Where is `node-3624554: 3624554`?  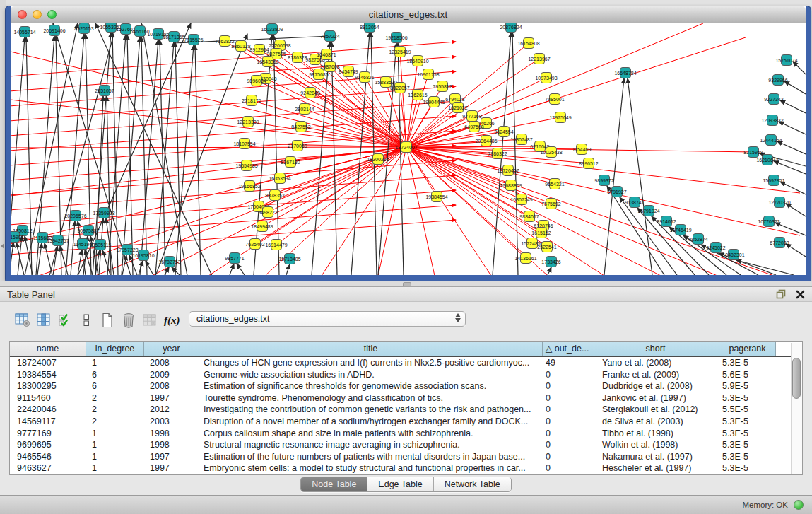
node-3624554: 3624554 is located at coordinates (503, 132).